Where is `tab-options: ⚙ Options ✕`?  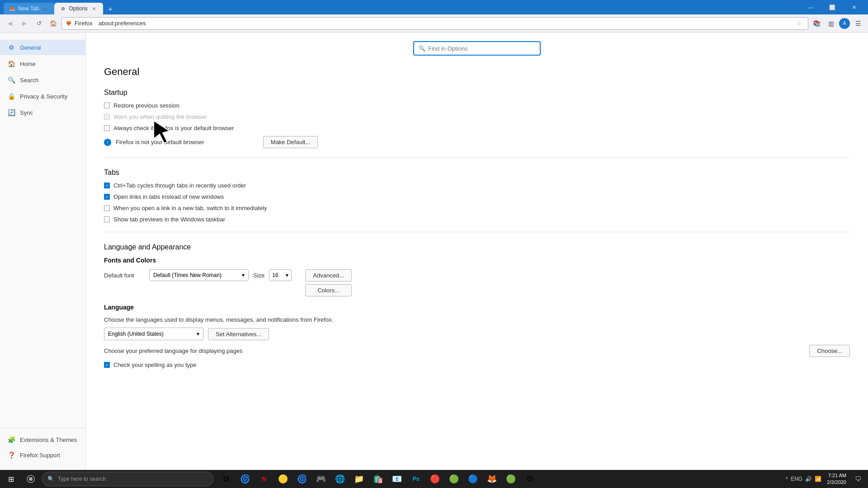
tab-options: ⚙ Options ✕ is located at coordinates (79, 9).